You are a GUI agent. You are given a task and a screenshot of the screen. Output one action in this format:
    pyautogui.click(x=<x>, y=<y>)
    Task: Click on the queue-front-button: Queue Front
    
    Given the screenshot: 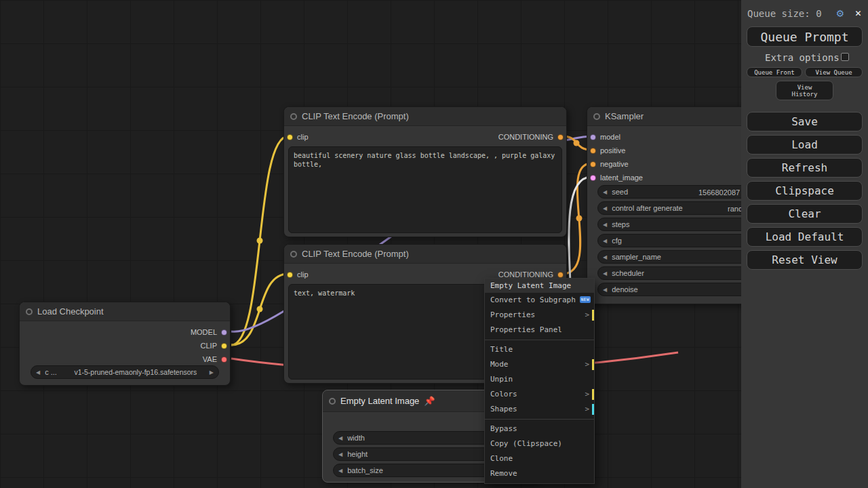 What is the action you would take?
    pyautogui.click(x=774, y=72)
    